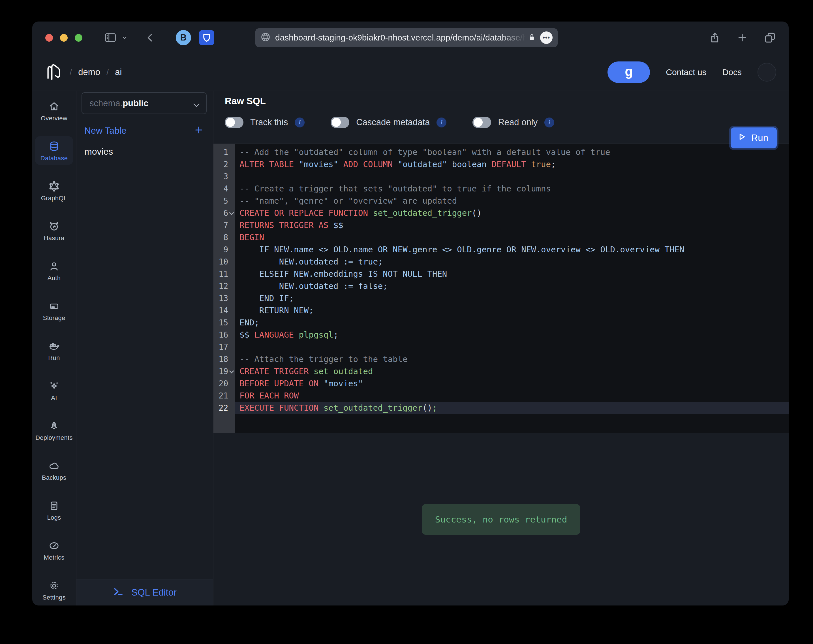  Describe the element at coordinates (207, 38) in the screenshot. I see `bitwarden-shield-icon` at that location.